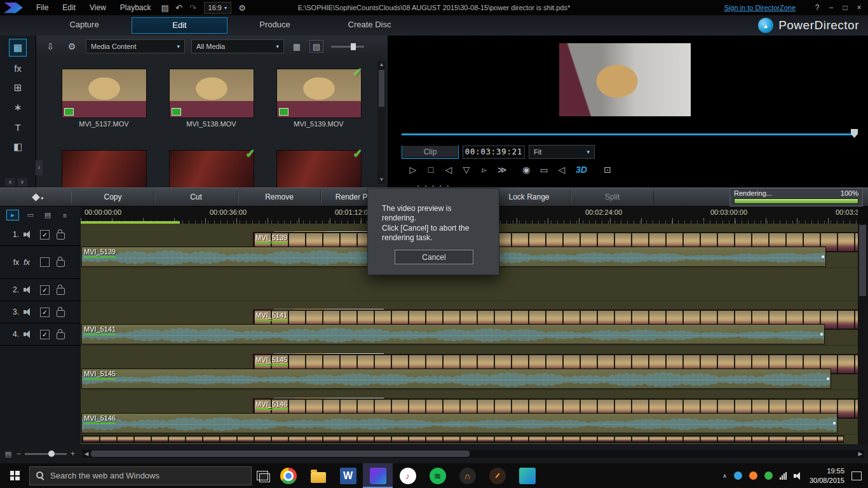  I want to click on taskbar-app-itunes: ♪, so click(408, 475).